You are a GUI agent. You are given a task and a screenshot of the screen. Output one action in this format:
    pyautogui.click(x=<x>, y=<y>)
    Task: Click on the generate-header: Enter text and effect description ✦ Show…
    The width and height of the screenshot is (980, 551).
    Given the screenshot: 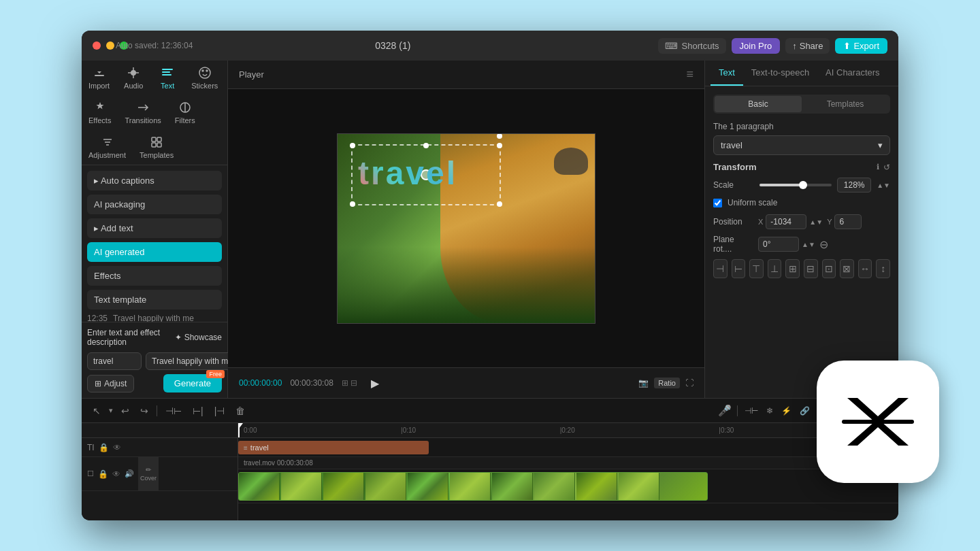 What is the action you would take?
    pyautogui.click(x=154, y=337)
    